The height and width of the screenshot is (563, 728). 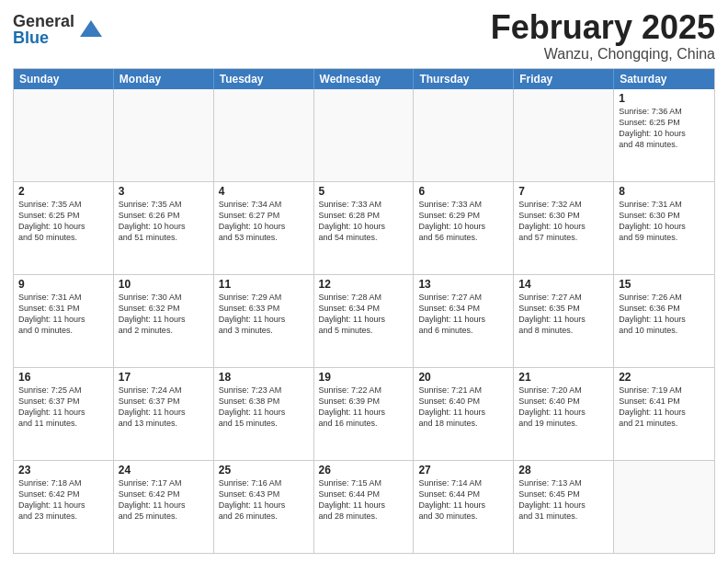 What do you see at coordinates (664, 321) in the screenshot?
I see `calendar-cell: 15Sunrise: 7:26 AM Sunset: 6:36 PM Dayli…` at bounding box center [664, 321].